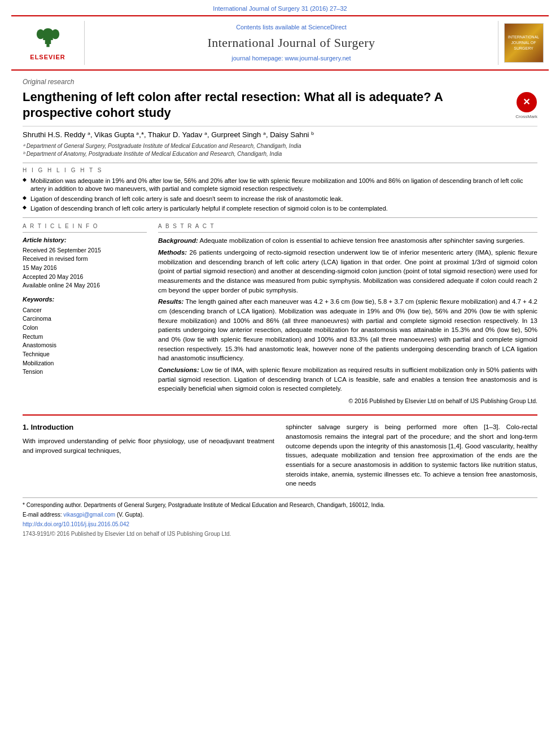 The width and height of the screenshot is (560, 747). What do you see at coordinates (148, 457) in the screenshot?
I see `body-col-left: 1. Introduction With improved understand…` at bounding box center [148, 457].